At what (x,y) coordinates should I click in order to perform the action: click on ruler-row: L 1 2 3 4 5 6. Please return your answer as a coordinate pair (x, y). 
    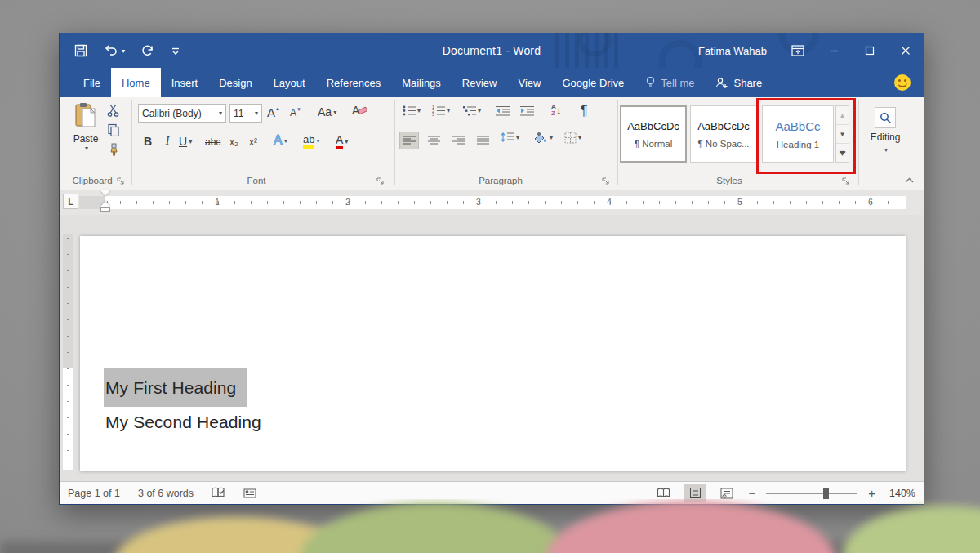
    Looking at the image, I should click on (492, 203).